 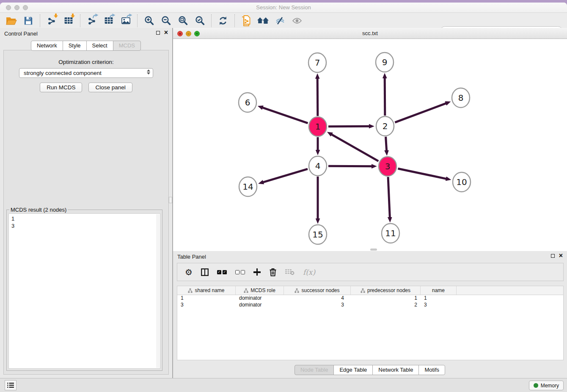 What do you see at coordinates (246, 290) in the screenshot?
I see `column-type-icon` at bounding box center [246, 290].